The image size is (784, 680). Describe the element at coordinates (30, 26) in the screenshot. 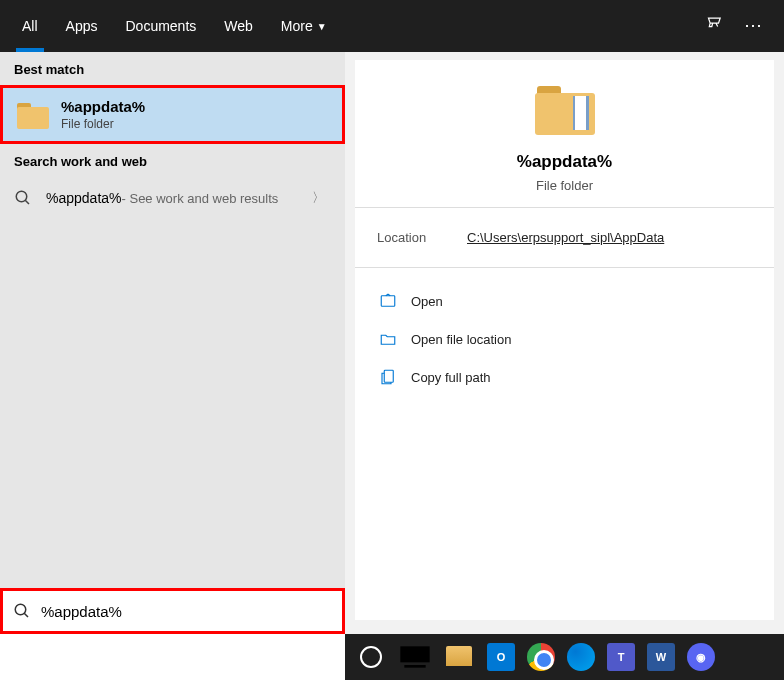

I see `tab-all: All` at that location.